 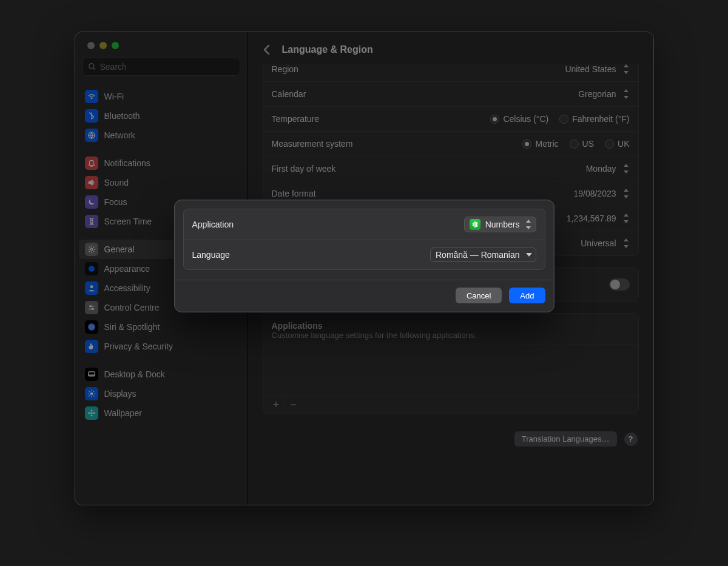 What do you see at coordinates (479, 295) in the screenshot?
I see `cancel-button: Cancel` at bounding box center [479, 295].